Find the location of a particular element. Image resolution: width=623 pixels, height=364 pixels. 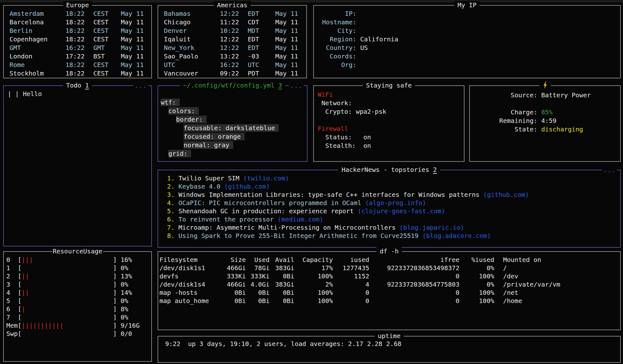

df-cell: map auto_home is located at coordinates (191, 301).